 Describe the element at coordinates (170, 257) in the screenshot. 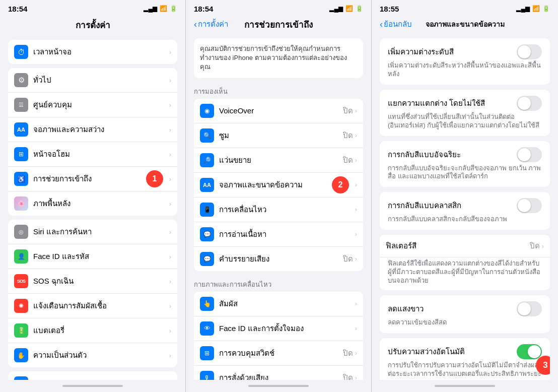

I see `chevron-faceid: ›` at that location.